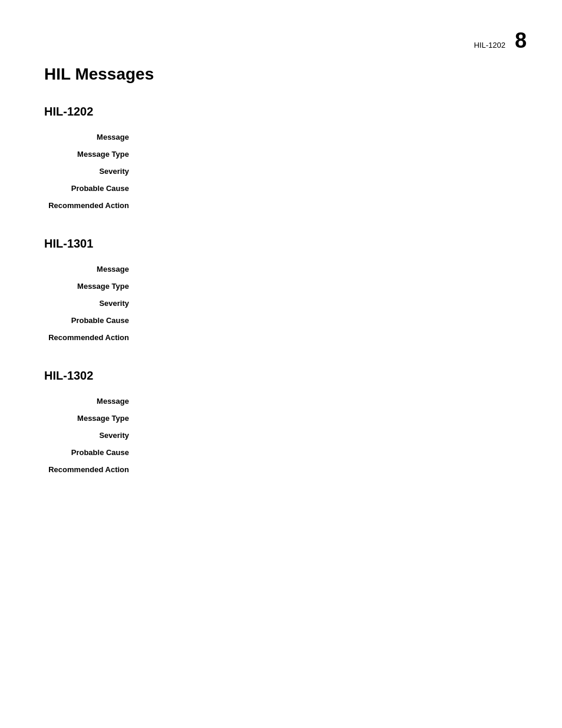 The height and width of the screenshot is (728, 562). What do you see at coordinates (91, 406) in the screenshot?
I see `field-label-2-0: Message` at bounding box center [91, 406].